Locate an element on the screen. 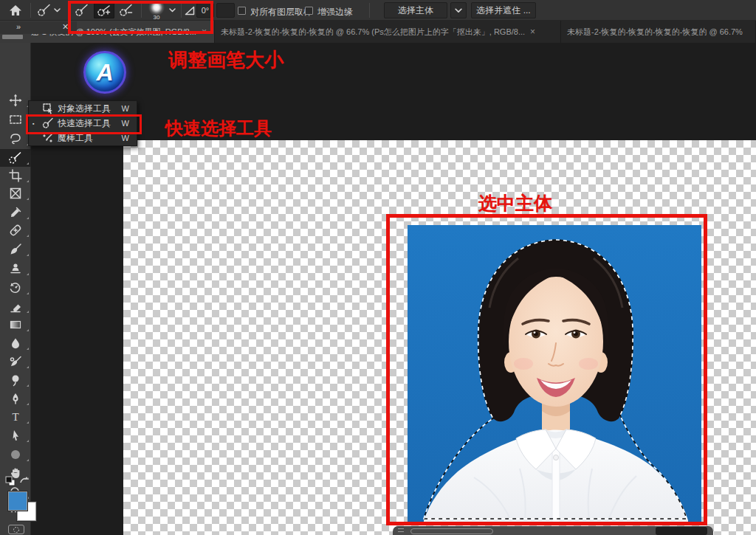 The image size is (756, 535). tool-flyout-menu: 对象选择工具 W ▪ 快速选择工具 W 魔棒工具 W is located at coordinates (83, 123).